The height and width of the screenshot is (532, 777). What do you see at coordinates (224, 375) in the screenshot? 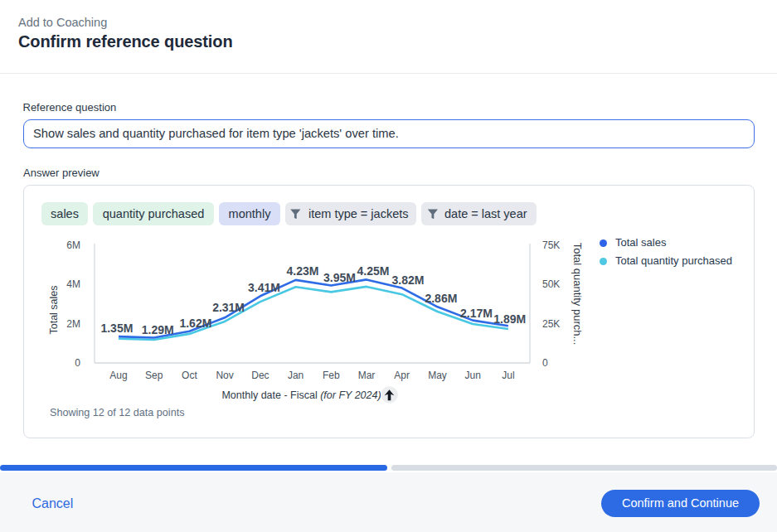
I see `svg-text: Nov` at bounding box center [224, 375].